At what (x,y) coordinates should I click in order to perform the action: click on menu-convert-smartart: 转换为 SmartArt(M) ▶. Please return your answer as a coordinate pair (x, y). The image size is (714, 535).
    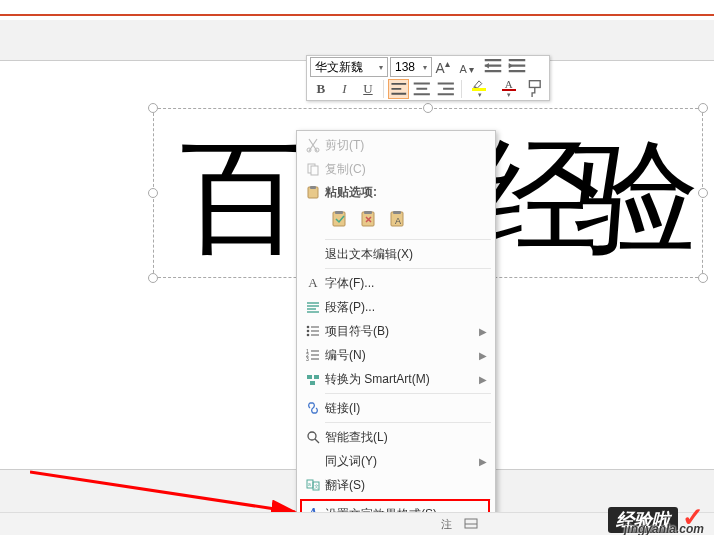
    Looking at the image, I should click on (396, 379).